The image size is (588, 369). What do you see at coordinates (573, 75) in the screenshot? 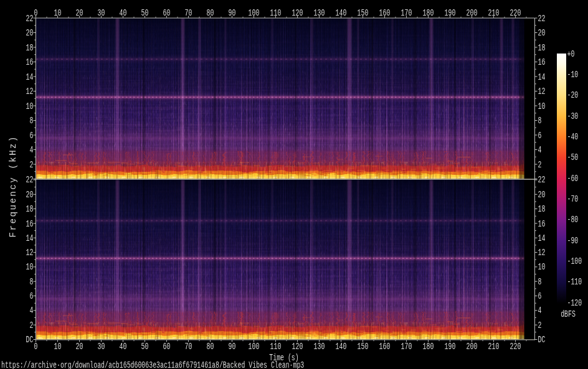
I see `svg-text: -10` at bounding box center [573, 75].